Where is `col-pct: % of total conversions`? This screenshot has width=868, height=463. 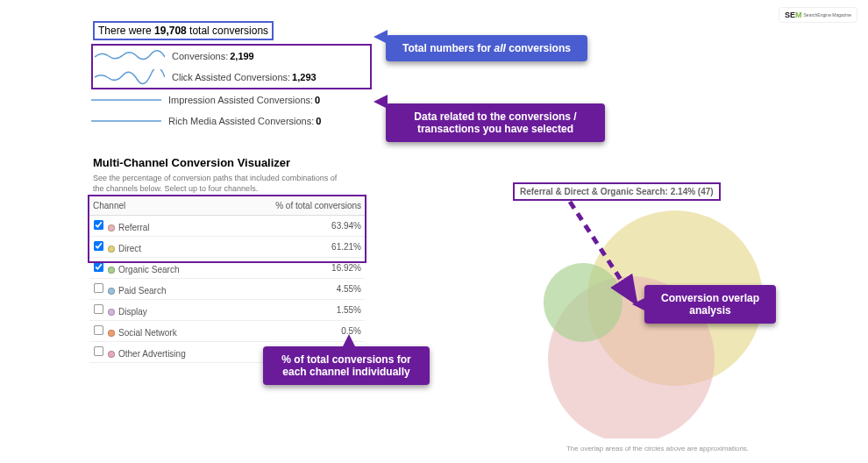 col-pct: % of total conversions is located at coordinates (298, 206).